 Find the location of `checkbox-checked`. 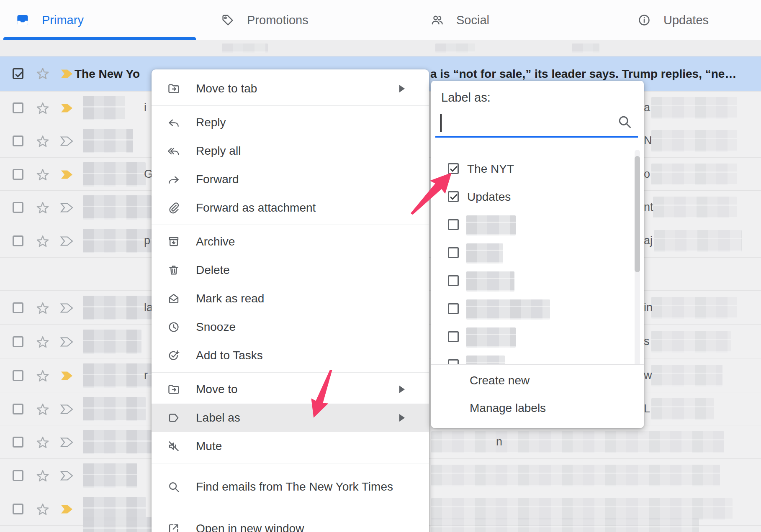

checkbox-checked is located at coordinates (453, 197).